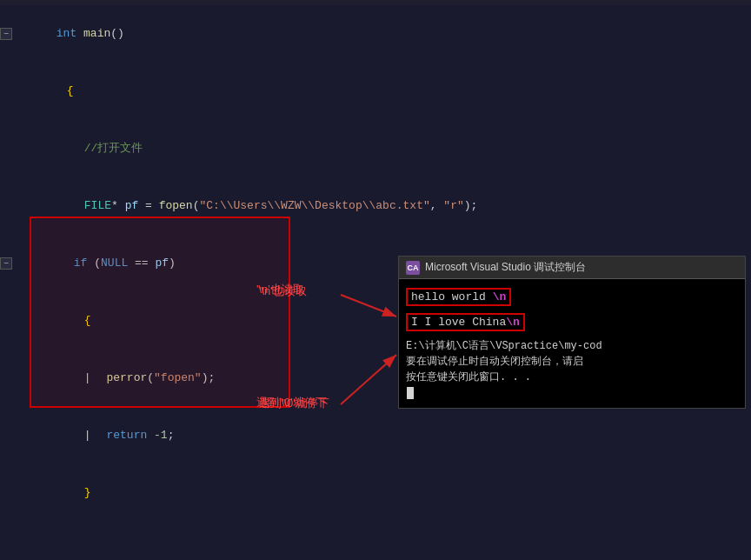  Describe the element at coordinates (383, 34) in the screenshot. I see `line-1-content: int main()` at that location.